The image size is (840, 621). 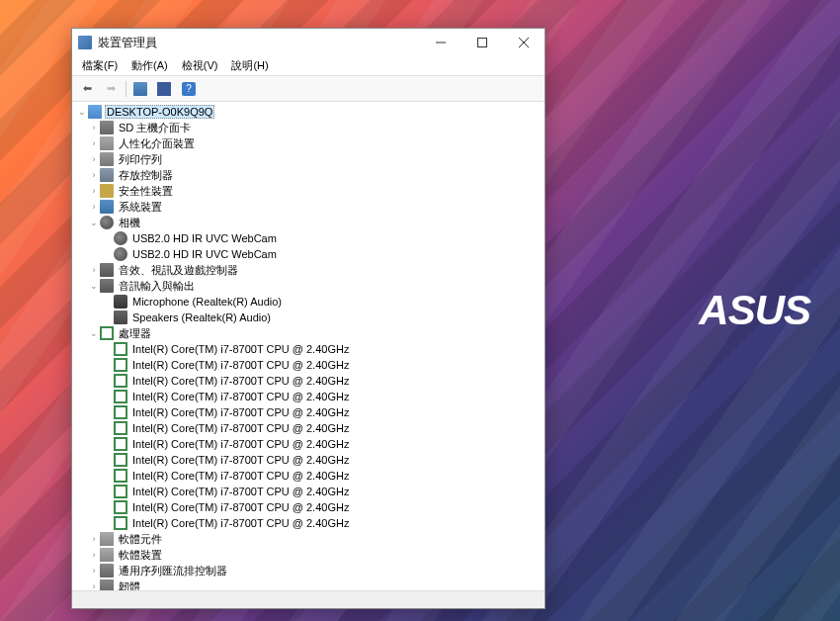 What do you see at coordinates (308, 317) in the screenshot?
I see `tree-device: Speakers (Realtek(R) Audio)` at bounding box center [308, 317].